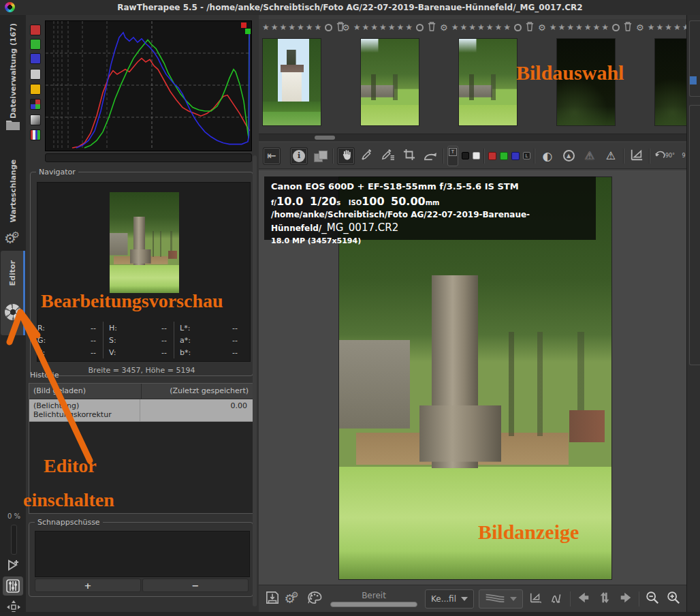  What do you see at coordinates (367, 156) in the screenshot?
I see `white-balance-picker-button` at bounding box center [367, 156].